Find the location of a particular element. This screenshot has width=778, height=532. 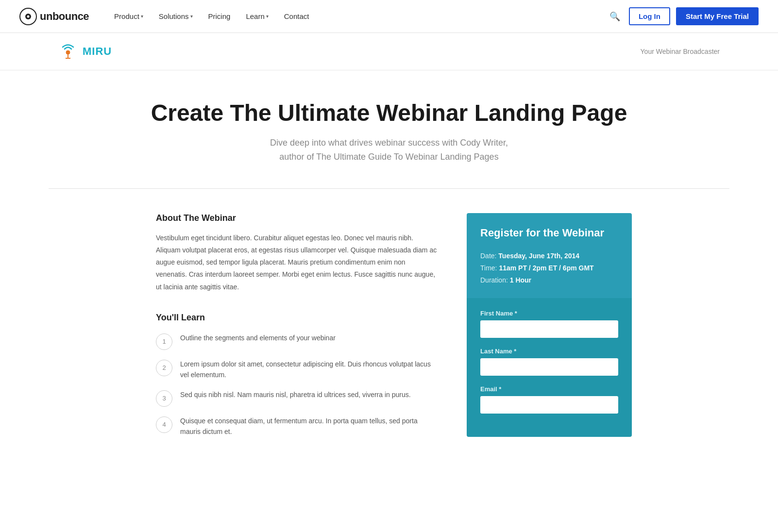

form-group-email: Email * is located at coordinates (549, 399).